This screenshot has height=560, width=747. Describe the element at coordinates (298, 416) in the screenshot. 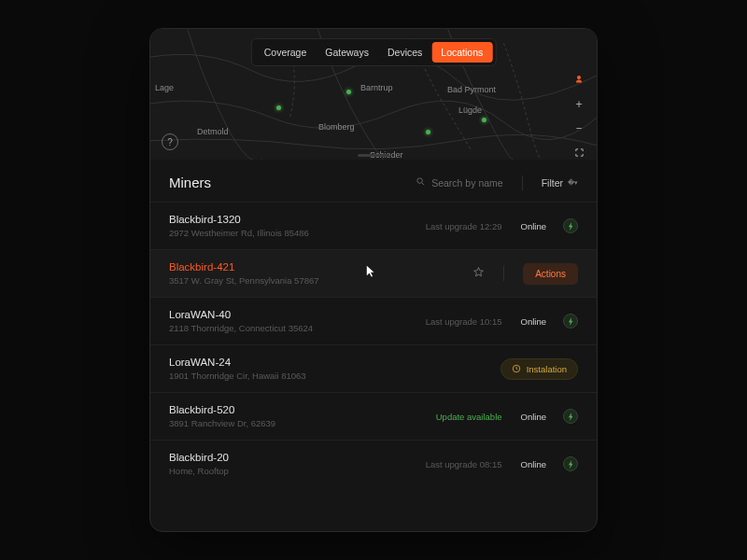

I see `miner-info: Blackbird-5203891 Ranchview Dr, 62639` at that location.